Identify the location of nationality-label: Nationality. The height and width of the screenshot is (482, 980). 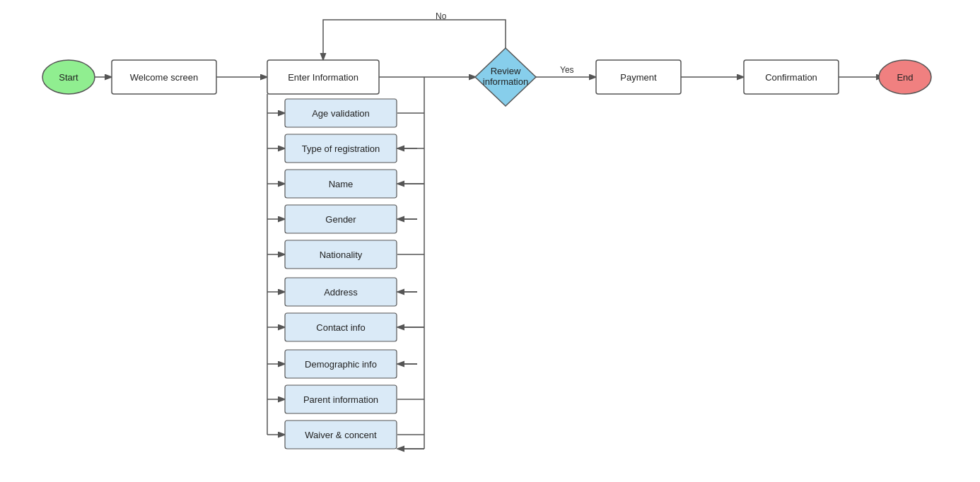
(341, 254).